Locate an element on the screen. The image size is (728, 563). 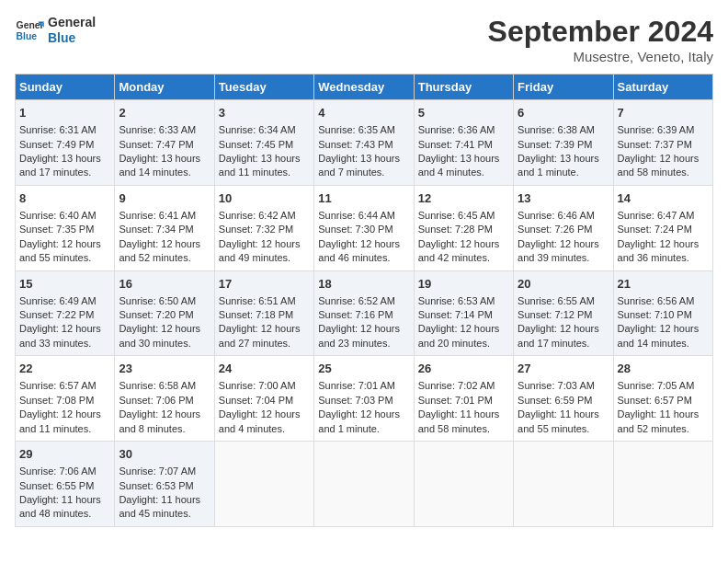
day-number: 21 is located at coordinates (664, 284).